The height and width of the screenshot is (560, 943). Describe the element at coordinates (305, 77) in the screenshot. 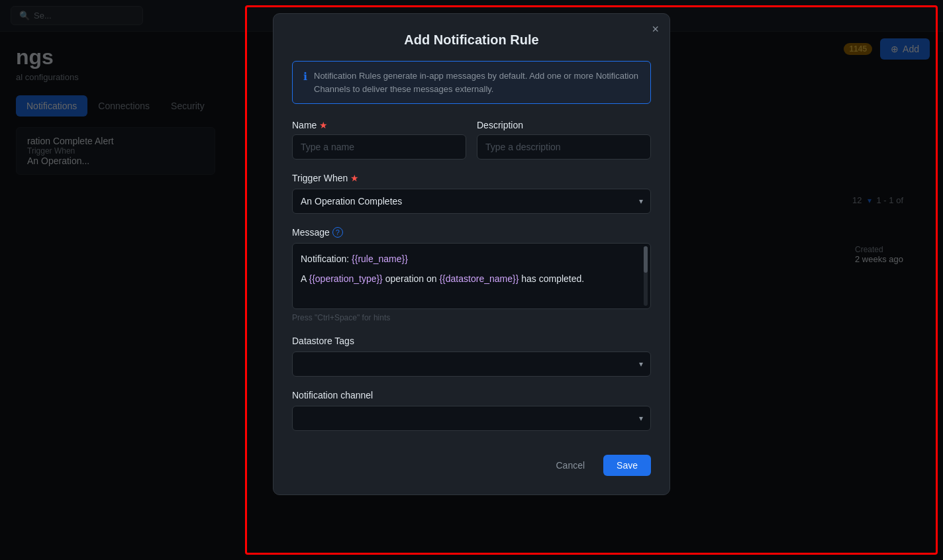

I see `info-icon: ℹ` at that location.